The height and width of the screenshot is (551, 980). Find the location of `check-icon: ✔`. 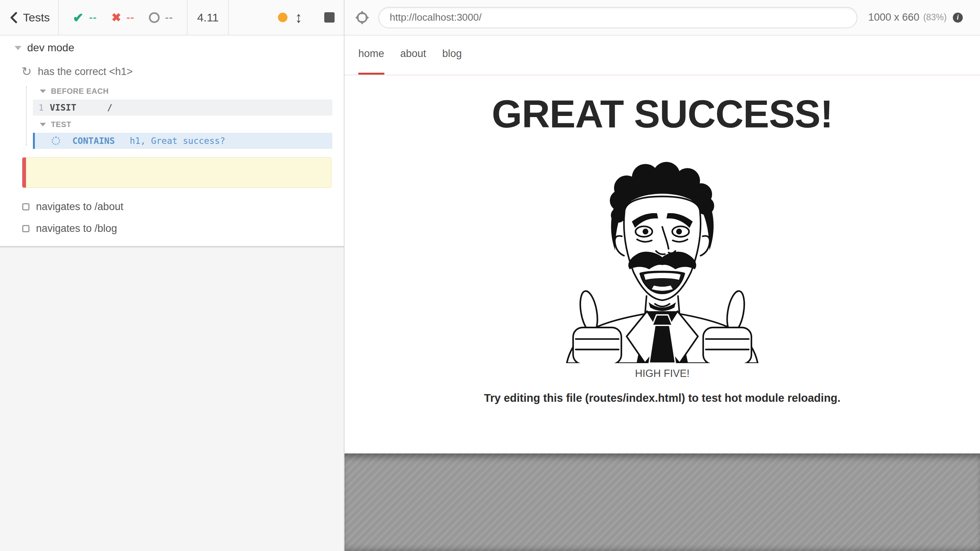

check-icon: ✔ is located at coordinates (78, 18).